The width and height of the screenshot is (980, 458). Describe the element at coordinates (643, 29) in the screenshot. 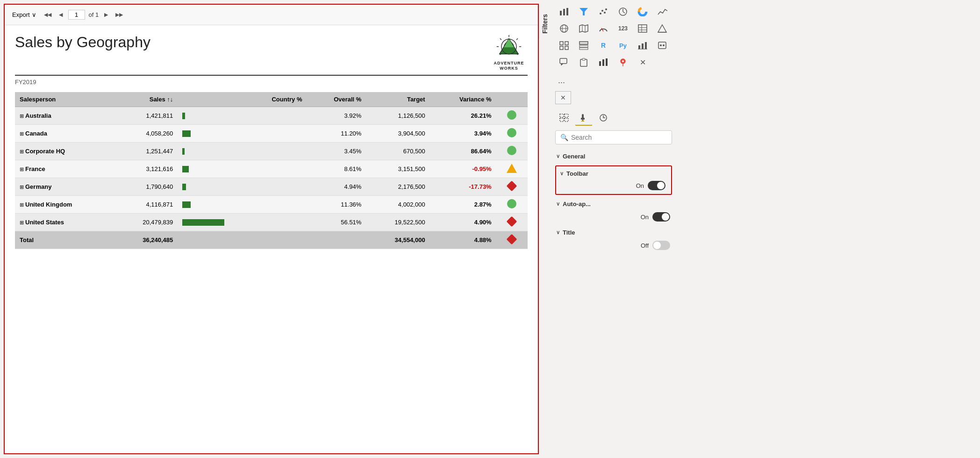

I see `viz-icon-table` at that location.